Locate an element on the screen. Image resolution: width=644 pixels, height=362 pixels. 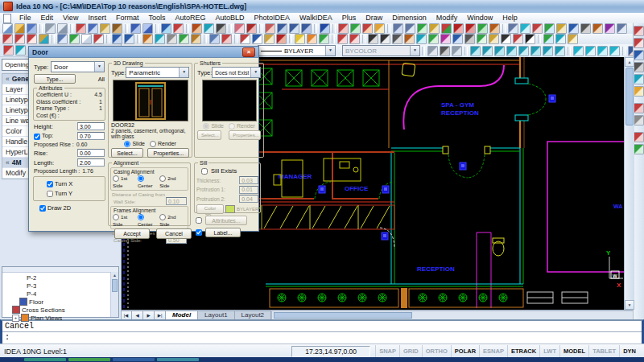
list-info-icon is located at coordinates (573, 29).